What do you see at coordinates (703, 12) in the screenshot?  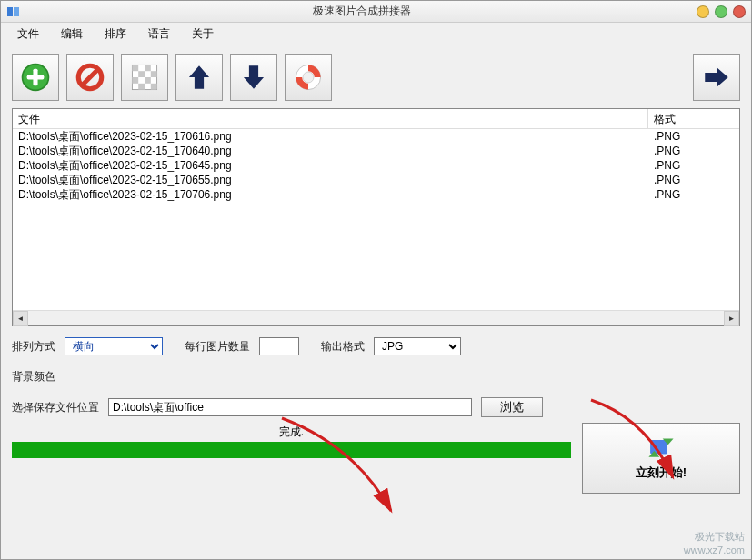 I see `minimize-button` at bounding box center [703, 12].